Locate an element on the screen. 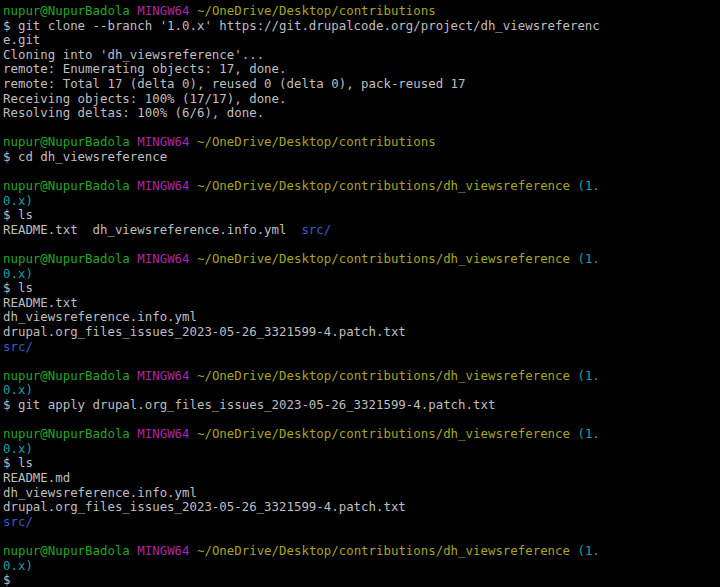 The image size is (720, 587). output: Receiving objects: 100% (17/17), done. is located at coordinates (144, 98).